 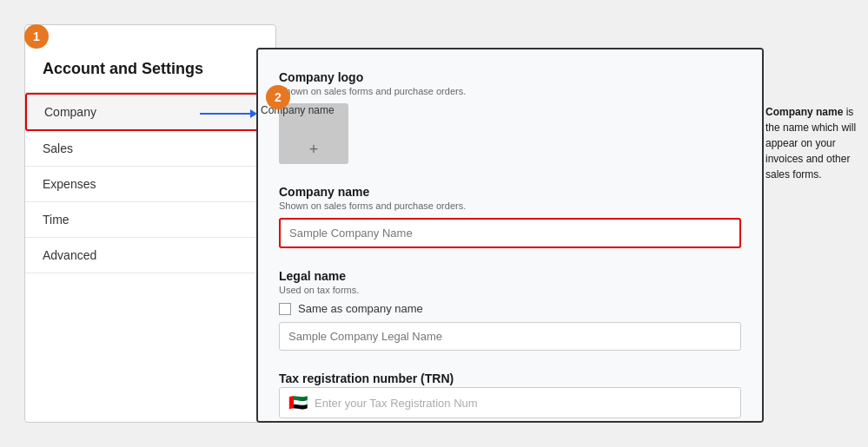 What do you see at coordinates (510, 378) in the screenshot?
I see `trn-label: Tax registration number (TRN)` at bounding box center [510, 378].